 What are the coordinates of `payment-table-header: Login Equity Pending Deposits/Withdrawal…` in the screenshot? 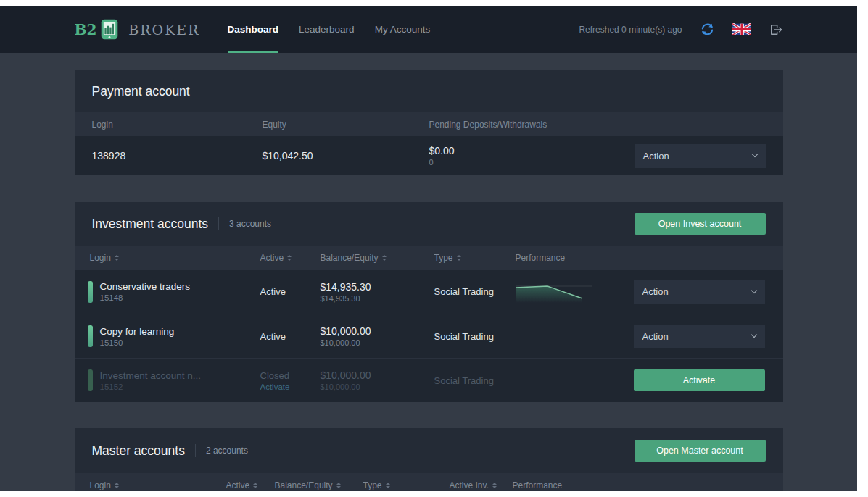 It's located at (429, 125).